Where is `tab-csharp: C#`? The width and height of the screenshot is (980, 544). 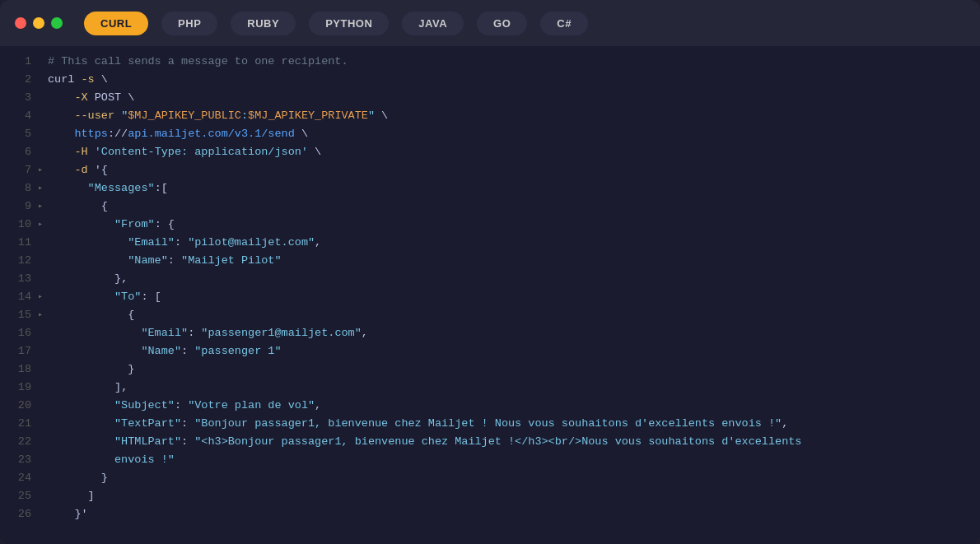
tab-csharp: C# is located at coordinates (564, 23).